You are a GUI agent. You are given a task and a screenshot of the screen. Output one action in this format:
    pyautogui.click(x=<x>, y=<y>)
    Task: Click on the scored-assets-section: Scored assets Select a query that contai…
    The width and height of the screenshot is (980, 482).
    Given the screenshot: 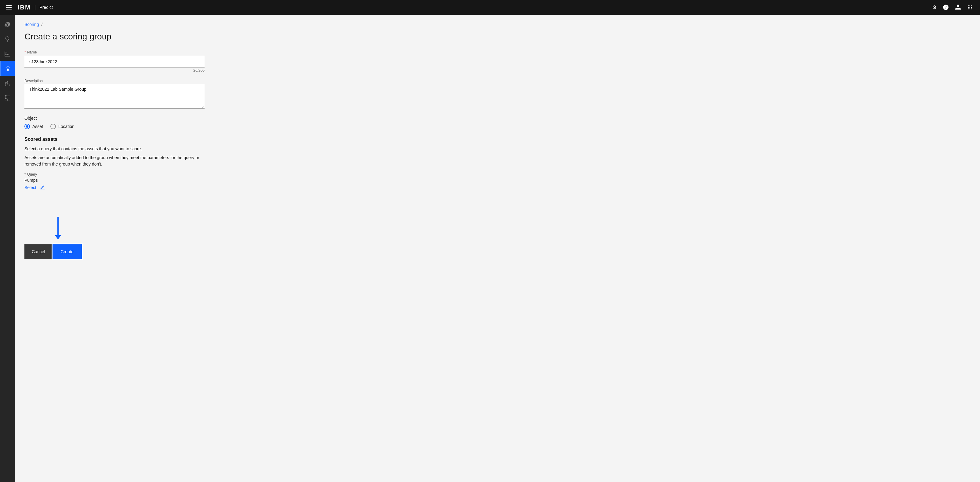 What is the action you would take?
    pyautogui.click(x=497, y=163)
    